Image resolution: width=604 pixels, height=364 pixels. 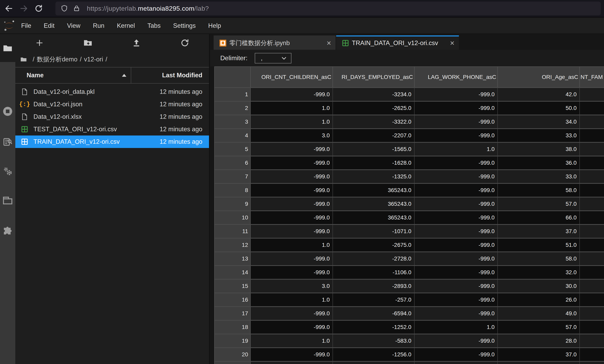 I want to click on url-bar: https://jupyterlab.metanoia8295.com/lab?, so click(x=328, y=8).